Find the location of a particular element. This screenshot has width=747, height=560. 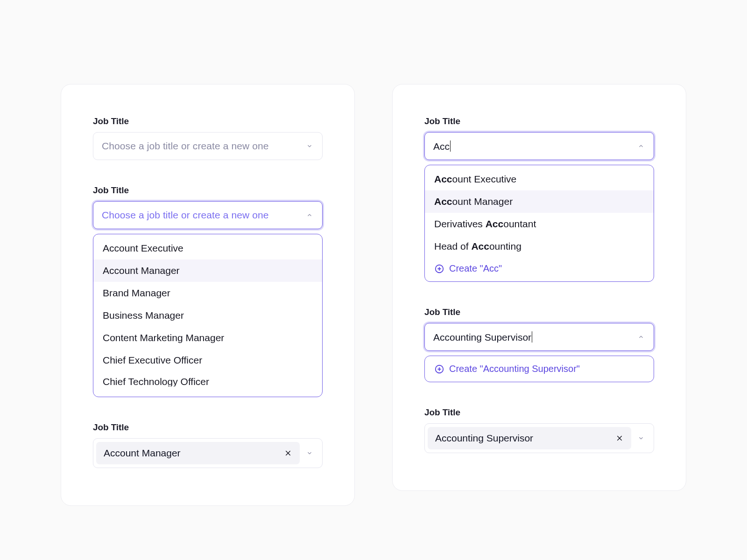

create-option-label: Create "Accounting Supervisor" is located at coordinates (514, 369).